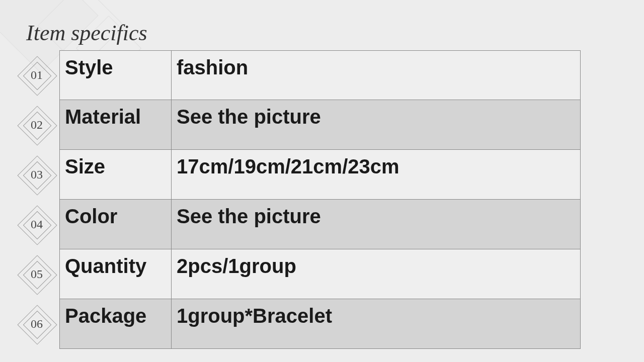  I want to click on row-index: 05, so click(37, 275).